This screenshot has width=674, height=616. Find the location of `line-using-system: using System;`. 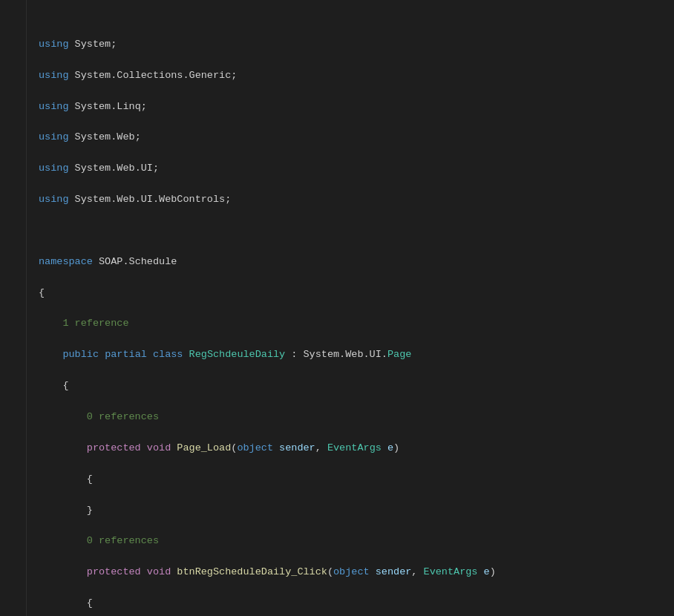

line-using-system: using System; is located at coordinates (356, 45).